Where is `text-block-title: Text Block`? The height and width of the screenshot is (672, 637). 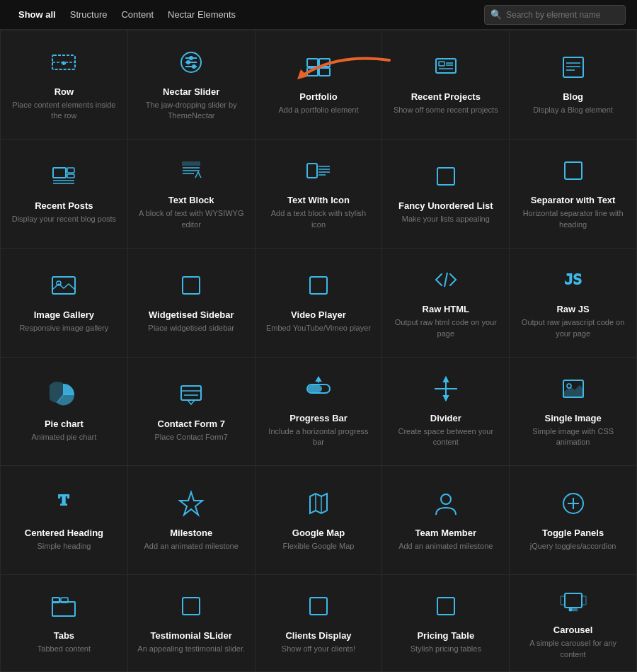
text-block-title: Text Block is located at coordinates (191, 200).